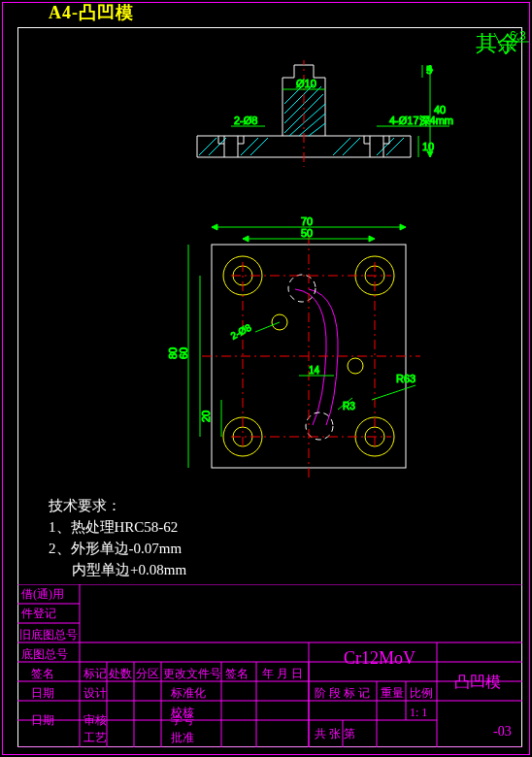 The image size is (532, 757). Describe the element at coordinates (380, 658) in the screenshot. I see `material: Cr12MoV` at that location.